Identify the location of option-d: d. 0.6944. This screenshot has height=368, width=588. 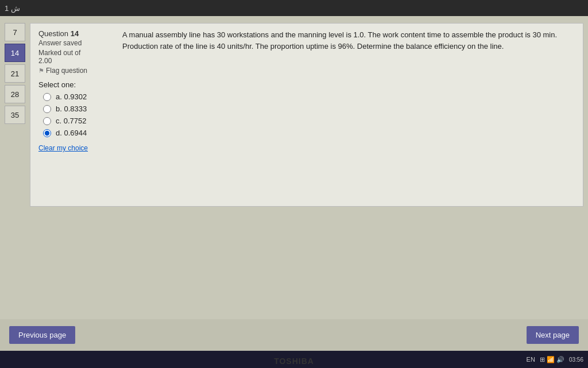
(309, 133).